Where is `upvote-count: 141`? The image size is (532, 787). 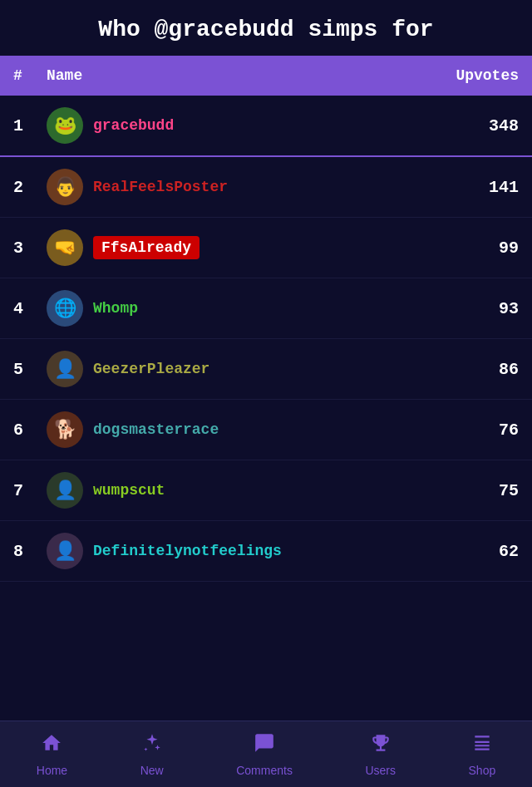
upvote-count: 141 is located at coordinates (477, 188).